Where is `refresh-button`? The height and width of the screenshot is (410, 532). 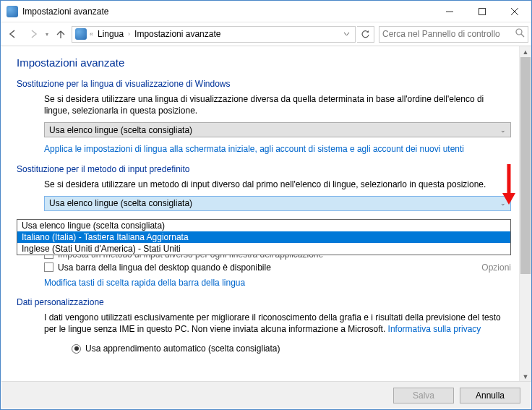 refresh-button is located at coordinates (366, 35).